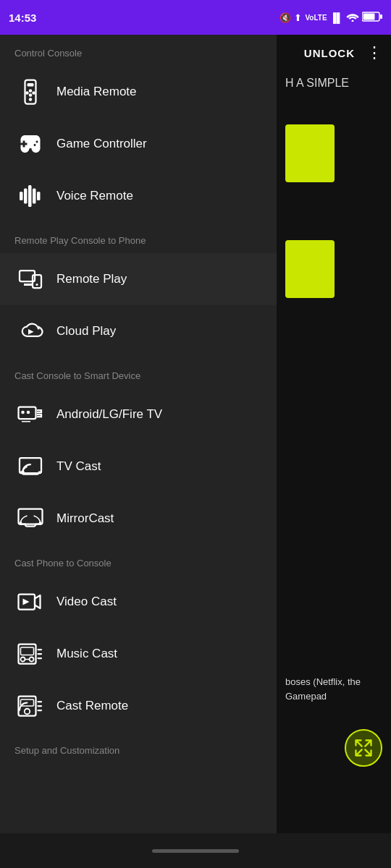  What do you see at coordinates (353, 17) in the screenshot?
I see `wifi-icon` at bounding box center [353, 17].